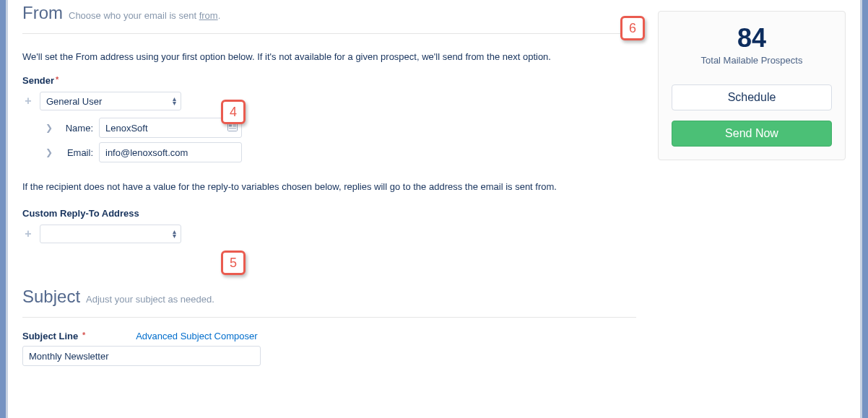 The width and height of the screenshot is (868, 418). What do you see at coordinates (74, 101) in the screenshot?
I see `sender-select-value: General User` at bounding box center [74, 101].